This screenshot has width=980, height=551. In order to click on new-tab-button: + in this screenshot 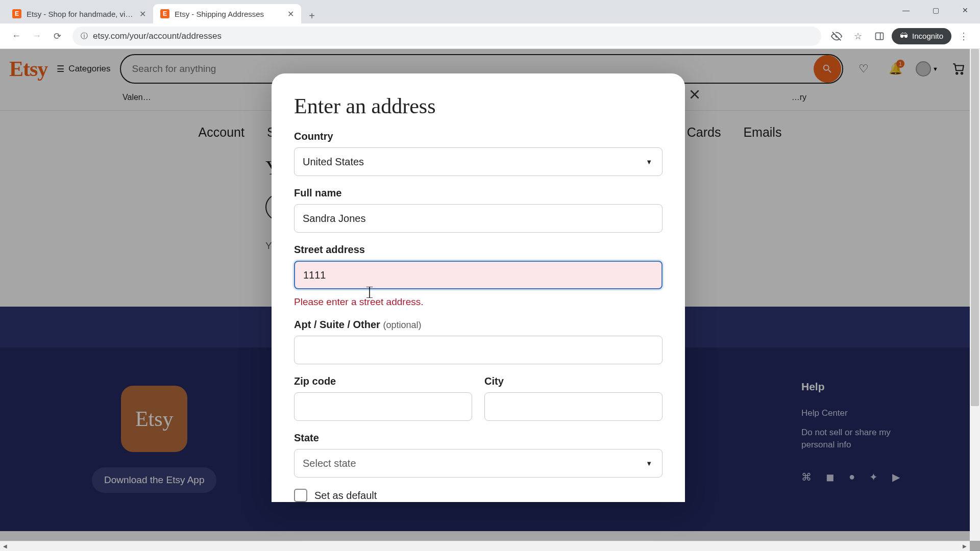, I will do `click(312, 16)`.